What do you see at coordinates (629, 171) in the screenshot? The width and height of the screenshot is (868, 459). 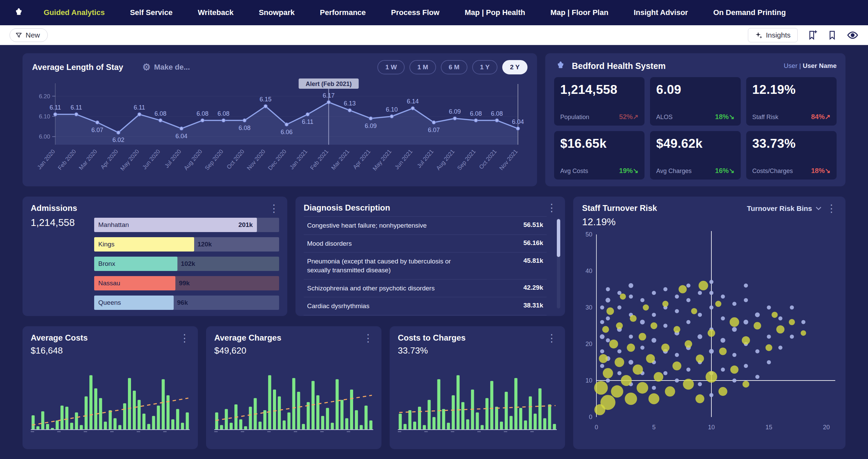 I see `kpi-delta: 19%↘` at bounding box center [629, 171].